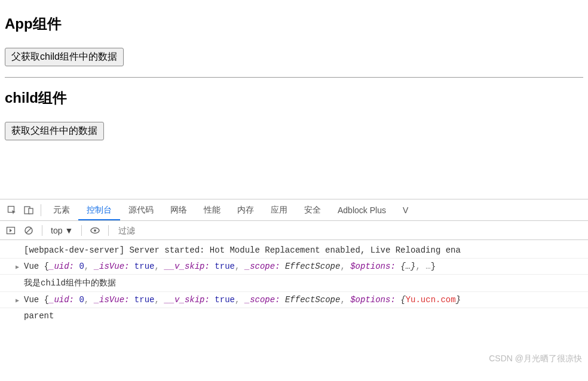 This screenshot has height=381, width=588. Describe the element at coordinates (29, 231) in the screenshot. I see `clear-console-icon` at that location.